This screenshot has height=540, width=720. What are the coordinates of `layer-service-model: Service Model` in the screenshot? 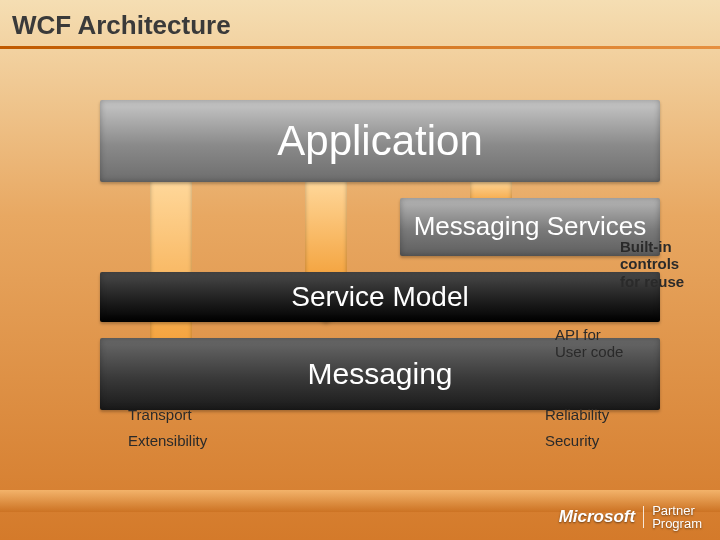 It's located at (380, 297).